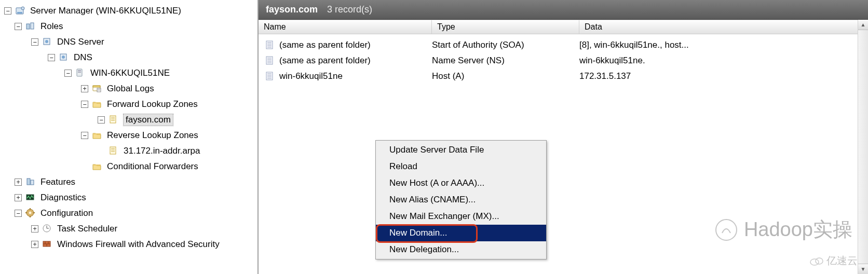 The image size is (868, 274). Describe the element at coordinates (350, 9) in the screenshot. I see `header-record-count: 3 record(s)` at that location.